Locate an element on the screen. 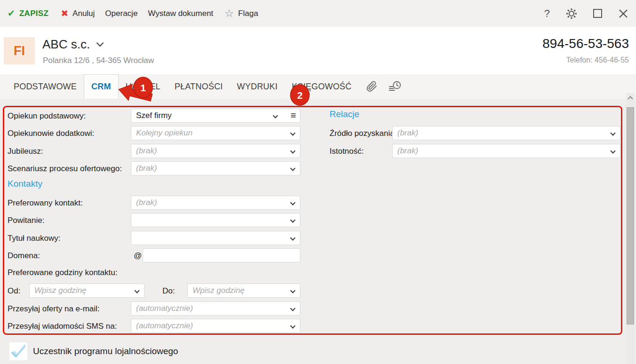  domena-input is located at coordinates (221, 255).